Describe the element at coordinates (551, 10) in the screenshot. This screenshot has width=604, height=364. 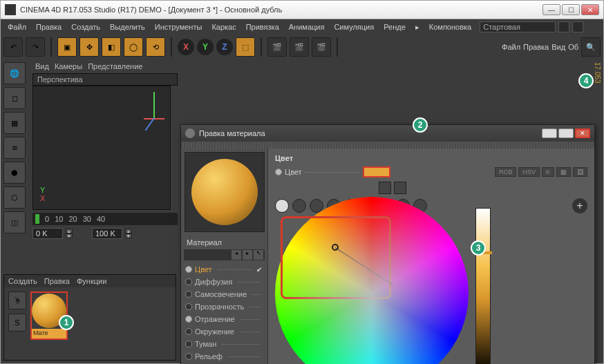
I see `minimize-button: —` at that location.